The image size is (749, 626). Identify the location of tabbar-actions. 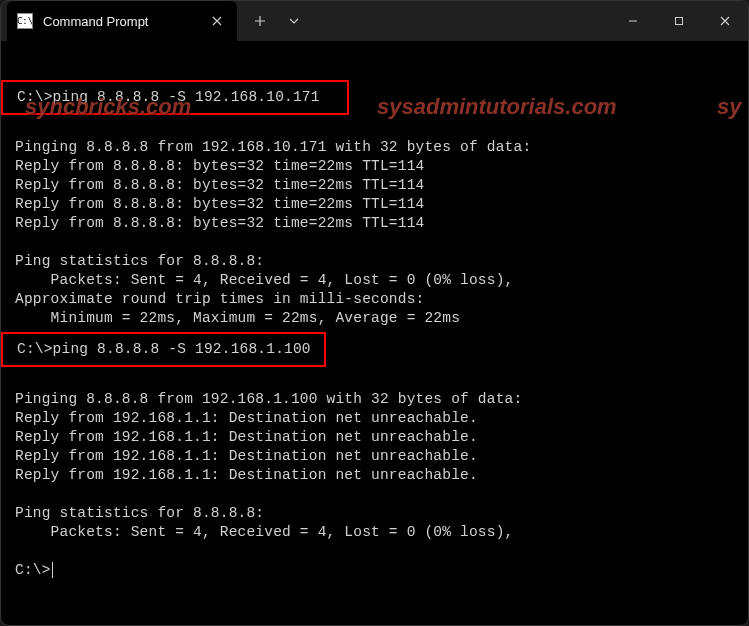
(277, 21).